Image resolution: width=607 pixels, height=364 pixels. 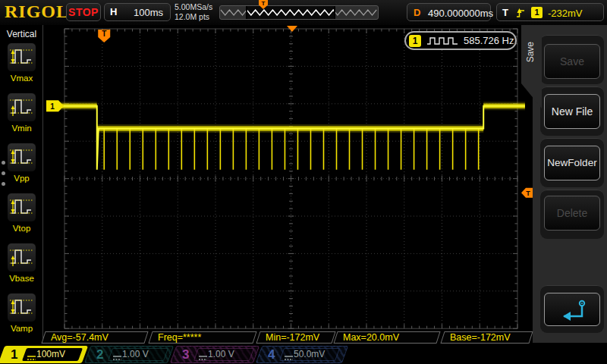 I want to click on svg-text: 1, so click(x=52, y=106).